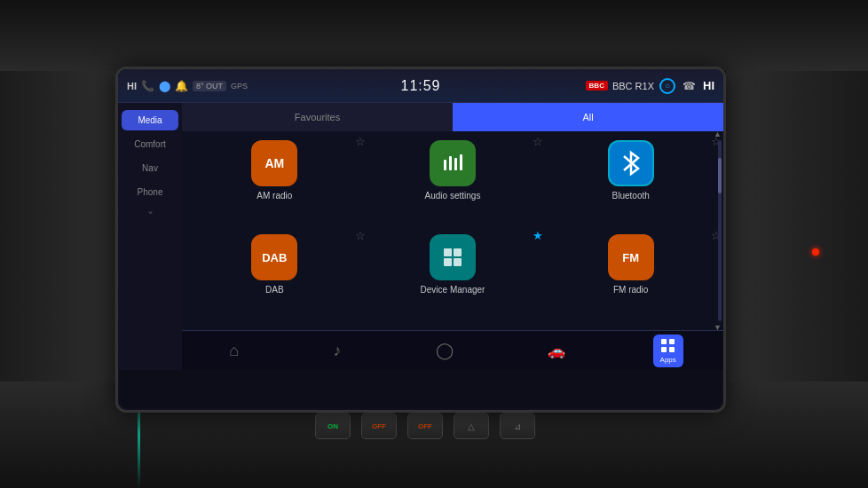 The image size is (868, 488). Describe the element at coordinates (720, 231) in the screenshot. I see `scroll-bar: ▲ ▼` at that location.